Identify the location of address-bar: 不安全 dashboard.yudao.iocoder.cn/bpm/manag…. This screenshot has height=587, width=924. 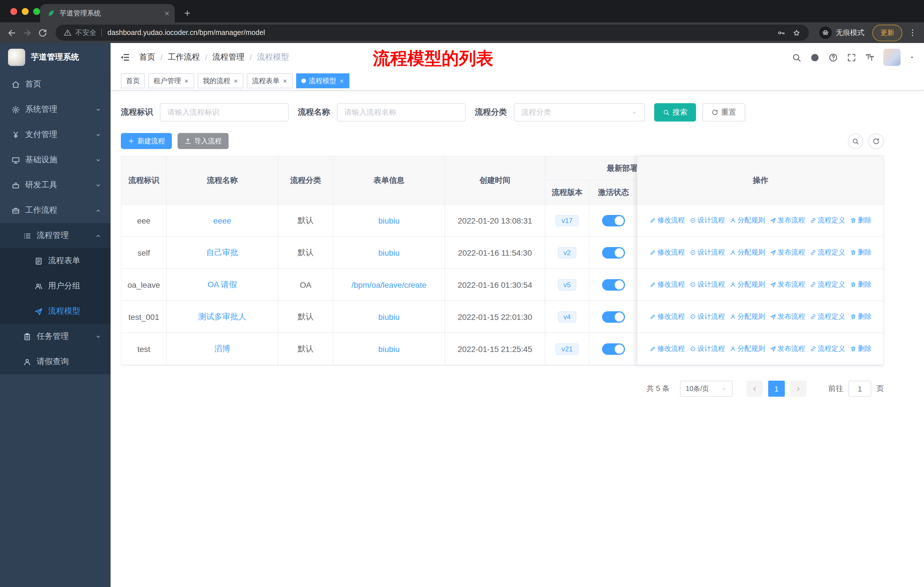
(432, 33).